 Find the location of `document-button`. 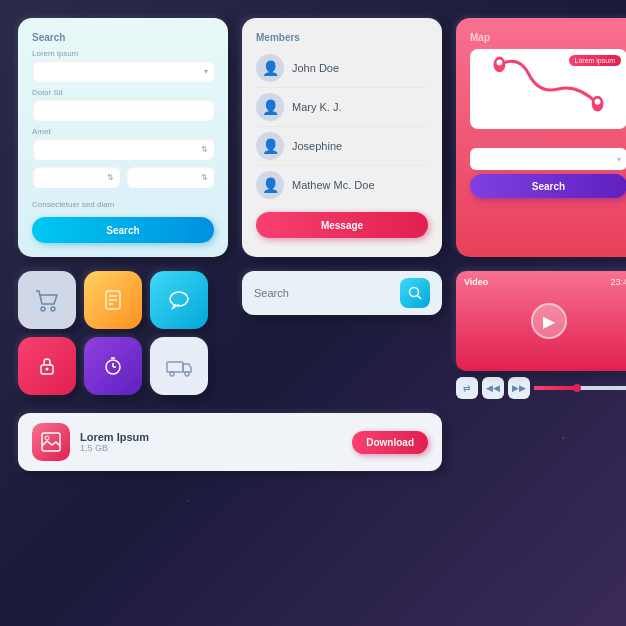

document-button is located at coordinates (113, 300).